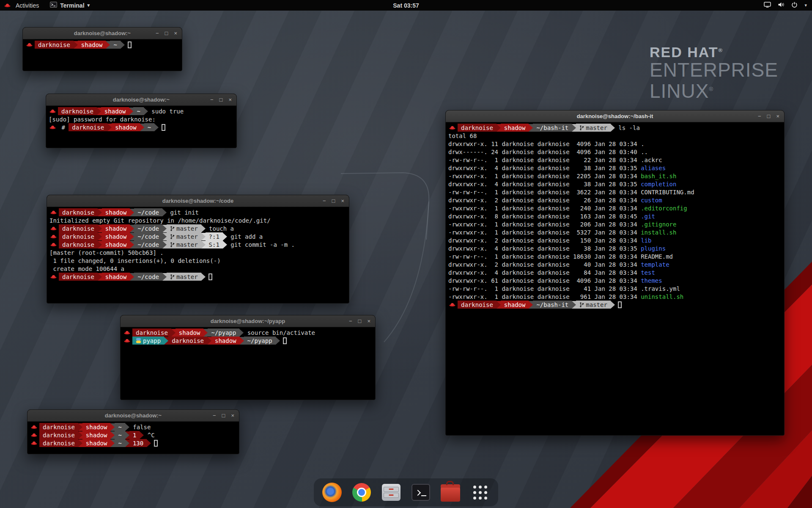 This screenshot has width=812, height=508. What do you see at coordinates (198, 201) in the screenshot?
I see `window-titlebar: darknoise@shadow:~/code − □ ×` at bounding box center [198, 201].